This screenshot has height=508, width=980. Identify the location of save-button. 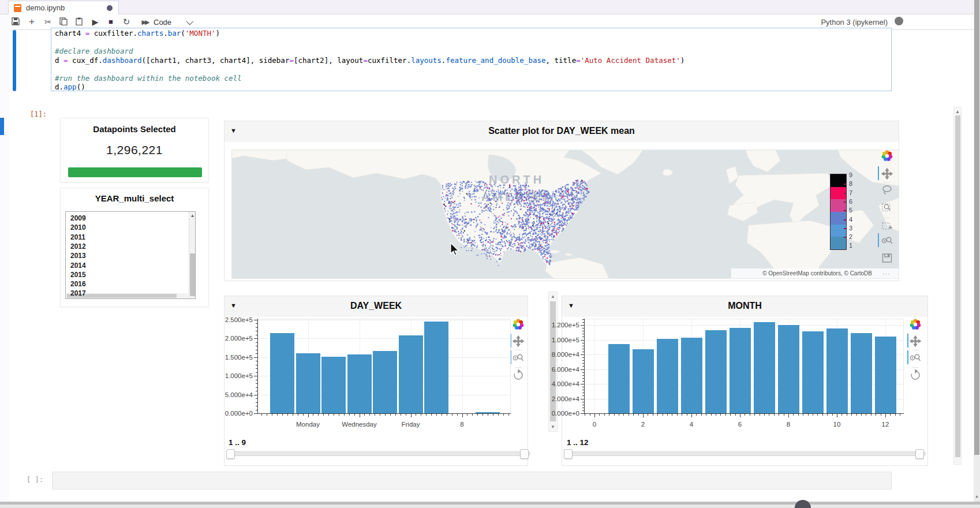
(16, 22).